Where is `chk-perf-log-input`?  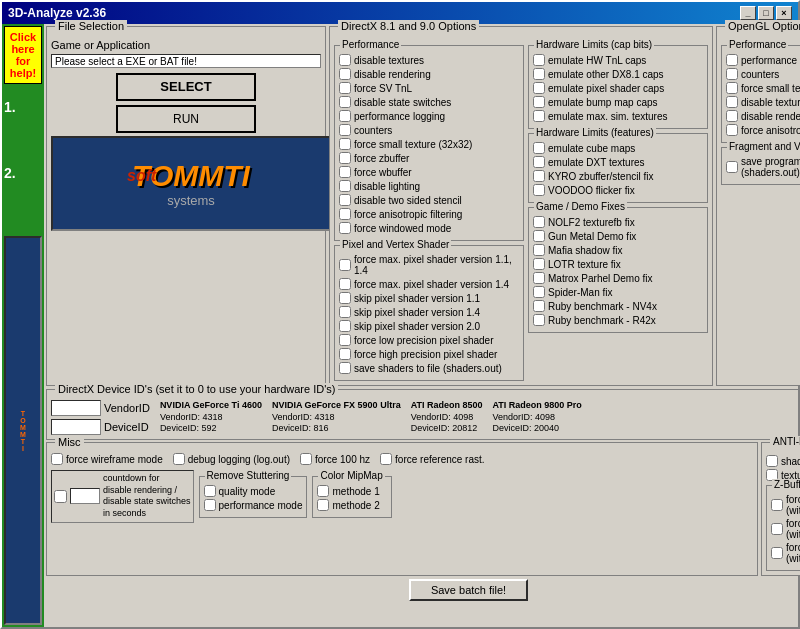
chk-perf-log-input is located at coordinates (345, 116).